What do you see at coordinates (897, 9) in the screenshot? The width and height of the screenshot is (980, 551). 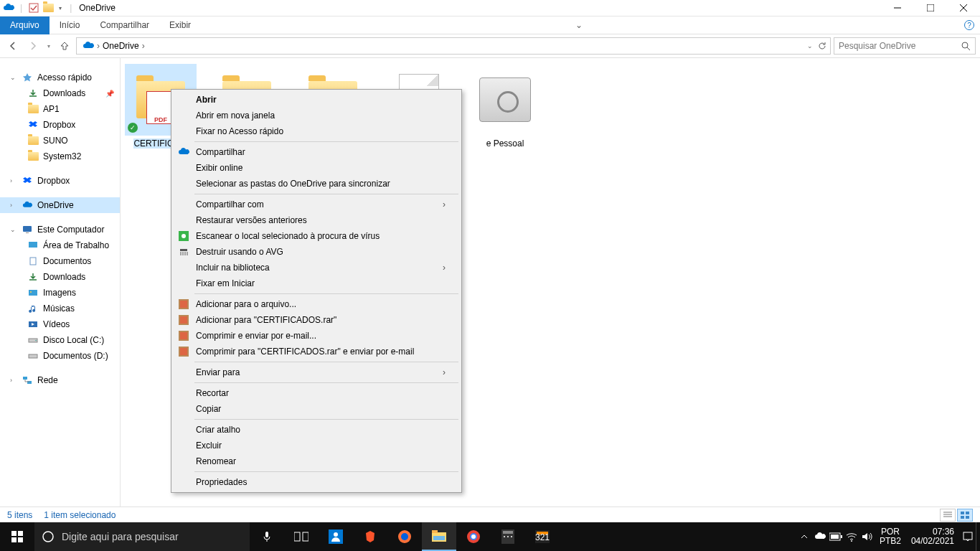 I see `minimize-button` at bounding box center [897, 9].